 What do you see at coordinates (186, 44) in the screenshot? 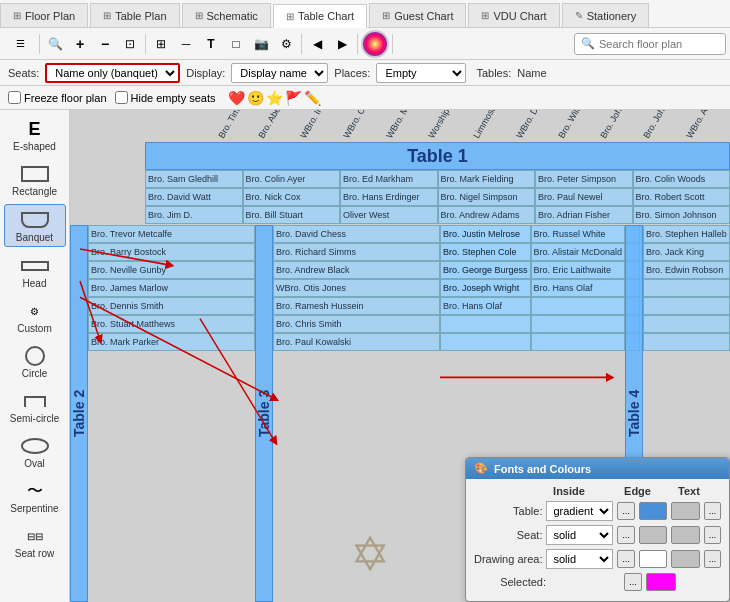
I see `line-button: ─` at bounding box center [186, 44].